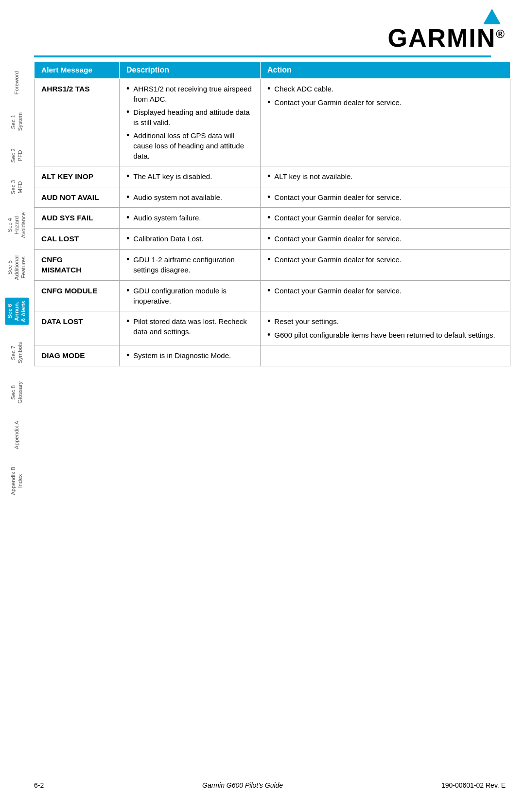  What do you see at coordinates (17, 83) in the screenshot?
I see `sidebar-item-foreword: Foreword` at bounding box center [17, 83].